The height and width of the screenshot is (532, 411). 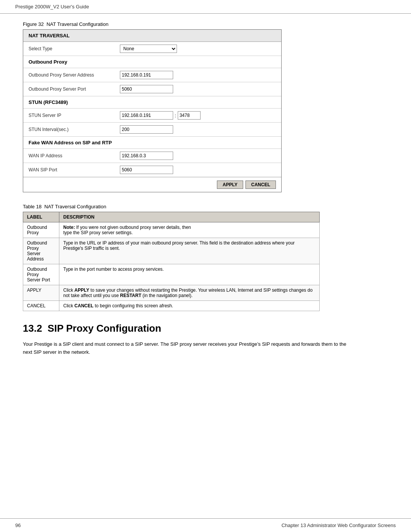 I want to click on outbound-proxy-address-label: Outbound Proxy Server Address, so click(x=74, y=75).